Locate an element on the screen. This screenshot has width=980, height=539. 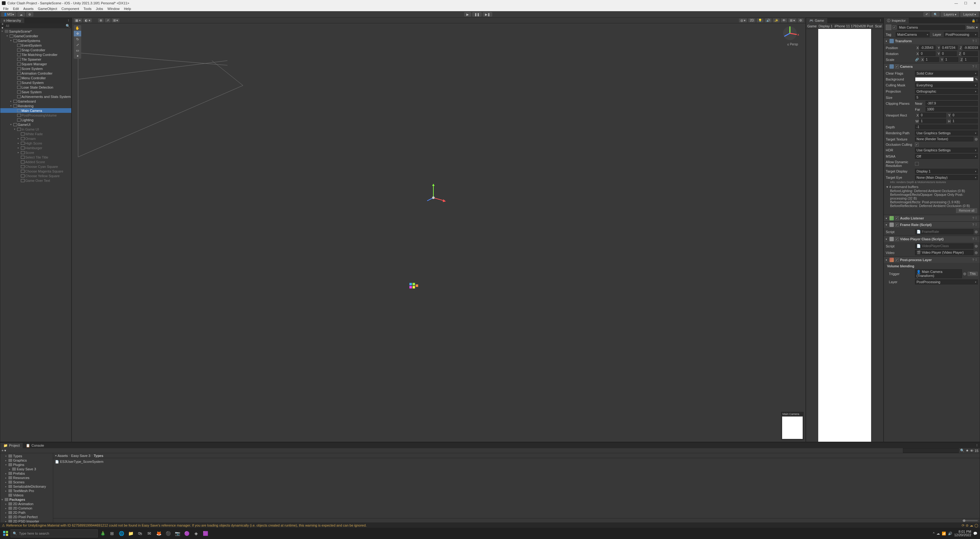
help-icon: ? is located at coordinates (973, 41).